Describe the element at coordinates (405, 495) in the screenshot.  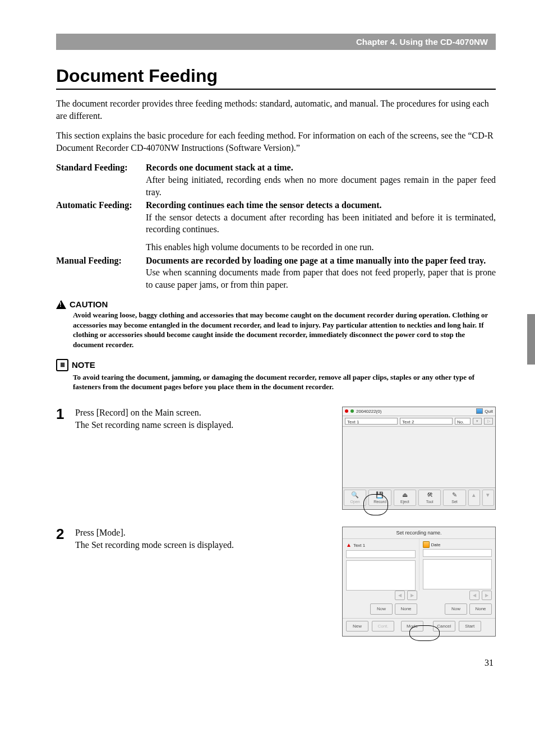
I see `eject-icon: ⏏` at that location.